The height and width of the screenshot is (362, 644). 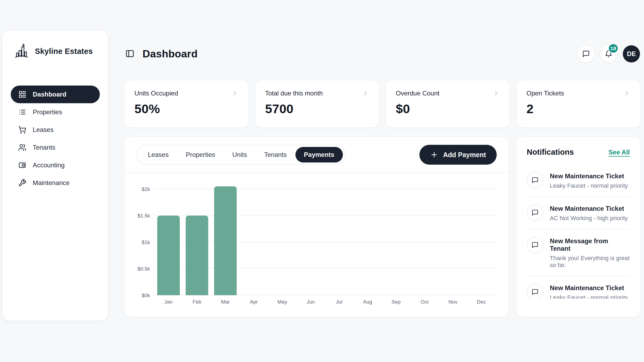 I want to click on cart-icon, so click(x=22, y=130).